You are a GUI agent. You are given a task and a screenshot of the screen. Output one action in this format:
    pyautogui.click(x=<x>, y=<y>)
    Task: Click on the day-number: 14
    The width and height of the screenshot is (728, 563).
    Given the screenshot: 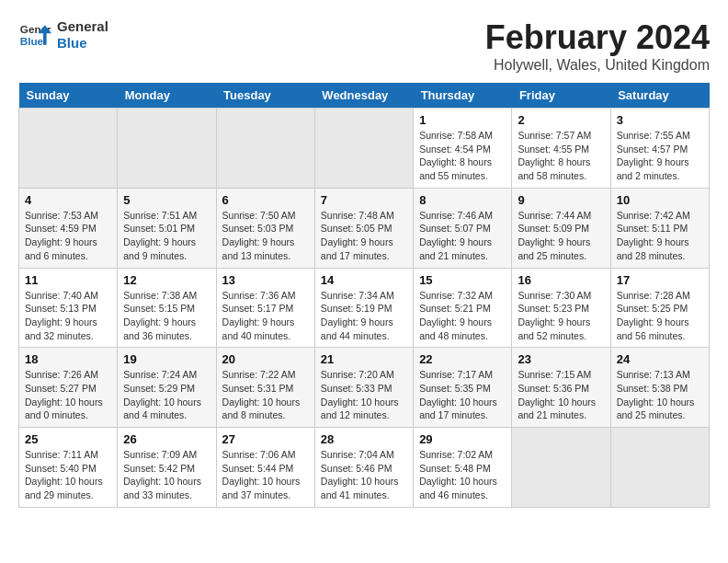 What is the action you would take?
    pyautogui.click(x=364, y=280)
    